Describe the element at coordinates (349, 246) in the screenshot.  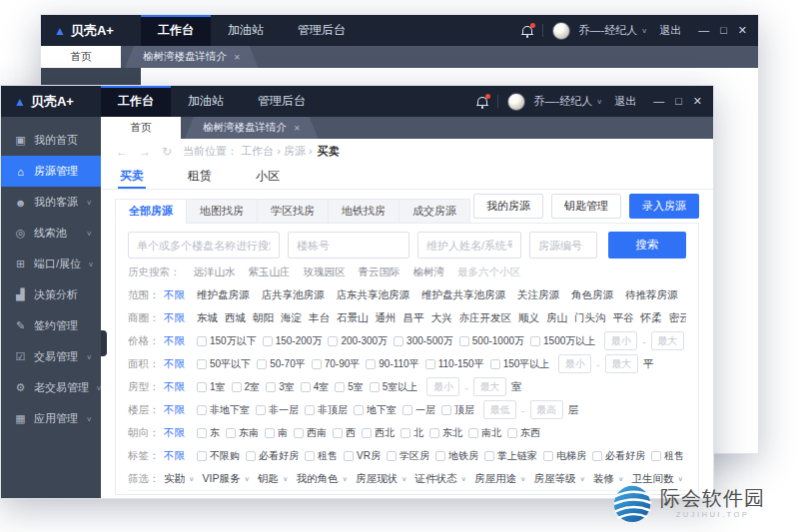
I see `search-input` at that location.